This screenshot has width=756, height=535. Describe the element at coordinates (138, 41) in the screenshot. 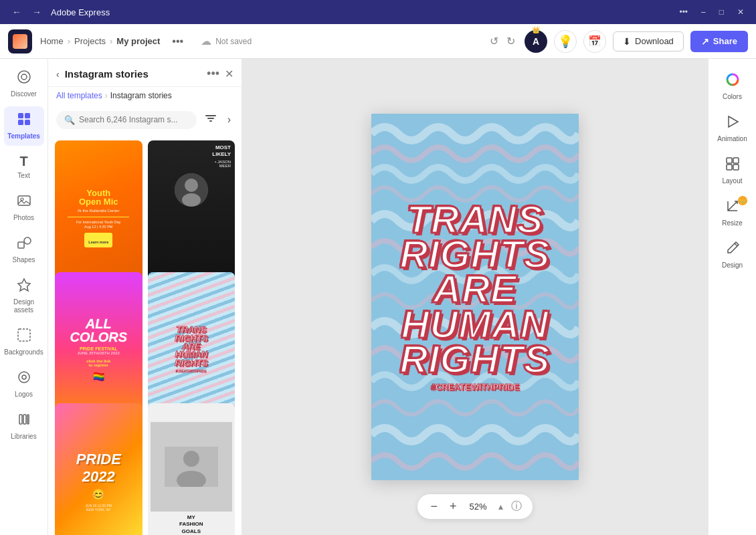

I see `project-name: My project` at that location.